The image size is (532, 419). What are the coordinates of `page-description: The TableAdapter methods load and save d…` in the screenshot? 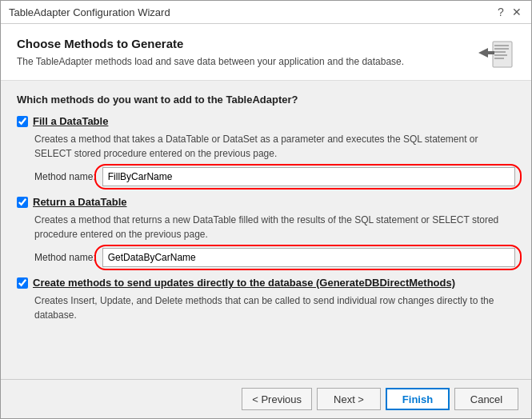 It's located at (210, 62).